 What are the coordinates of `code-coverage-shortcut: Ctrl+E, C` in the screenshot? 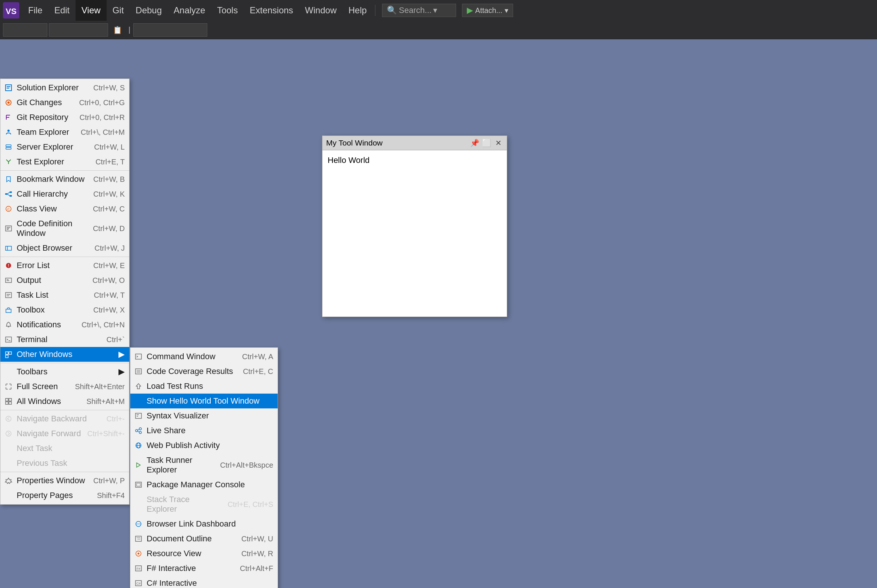 It's located at (258, 372).